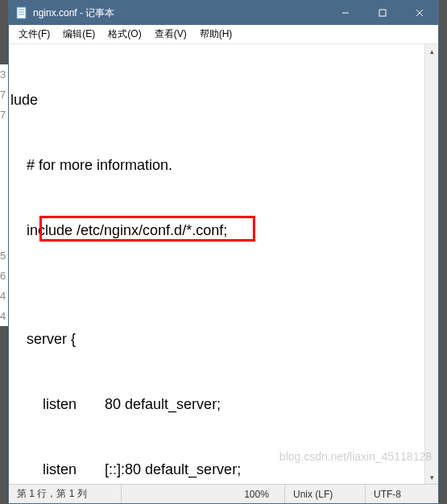 Image resolution: width=447 pixels, height=504 pixels. Describe the element at coordinates (34, 34) in the screenshot. I see `menu-file: 文件(F)` at that location.